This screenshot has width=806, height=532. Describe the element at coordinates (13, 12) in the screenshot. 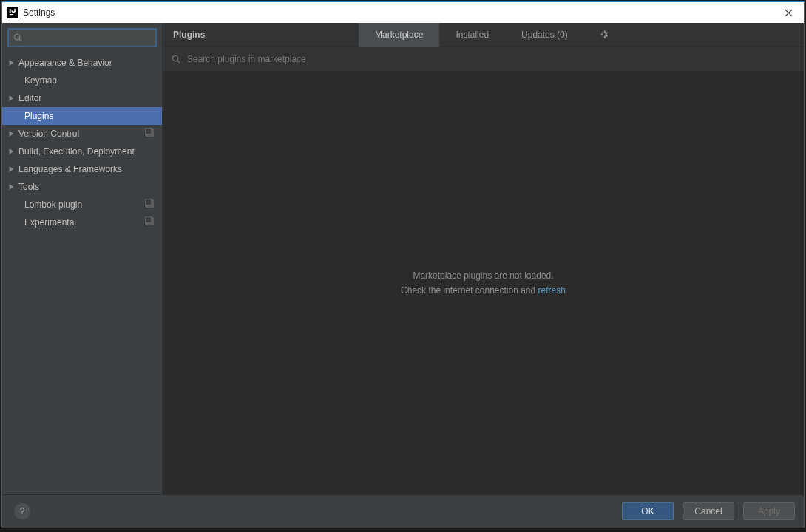

I see `svg-text: IJ` at that location.